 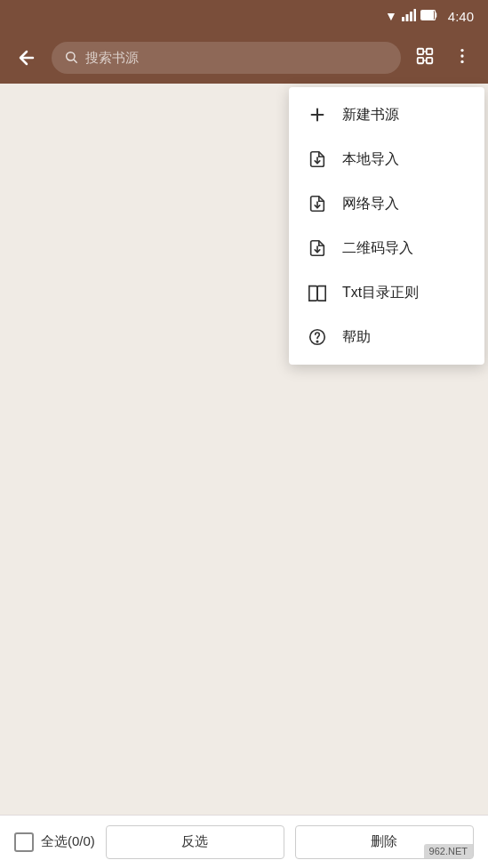 I want to click on menu-item-txt-rule: Txt目录正则, so click(x=387, y=293).